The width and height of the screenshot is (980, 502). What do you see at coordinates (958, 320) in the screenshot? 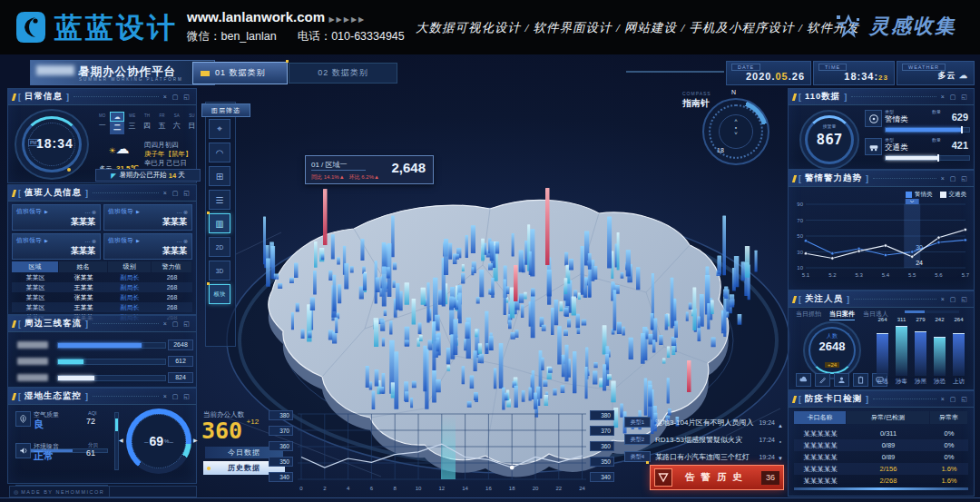
I see `bar-value-label: 264` at bounding box center [958, 320].